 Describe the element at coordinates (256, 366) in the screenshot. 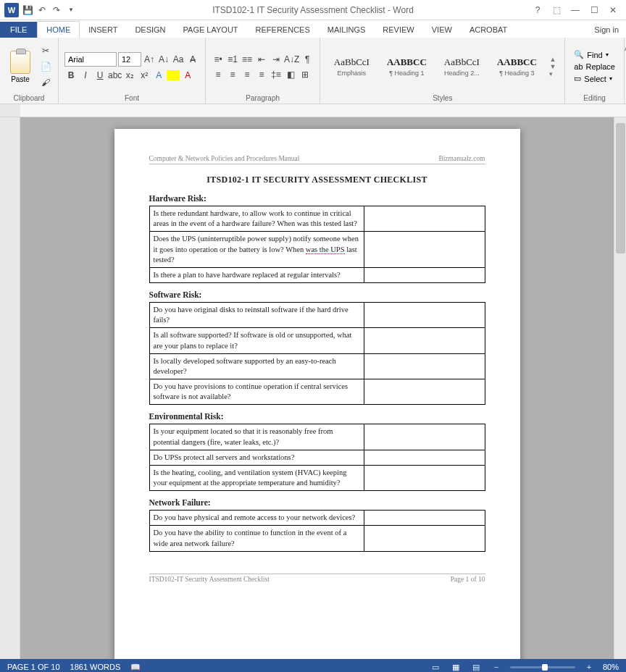

I see `question-cell: Is locally developed software supported …` at that location.